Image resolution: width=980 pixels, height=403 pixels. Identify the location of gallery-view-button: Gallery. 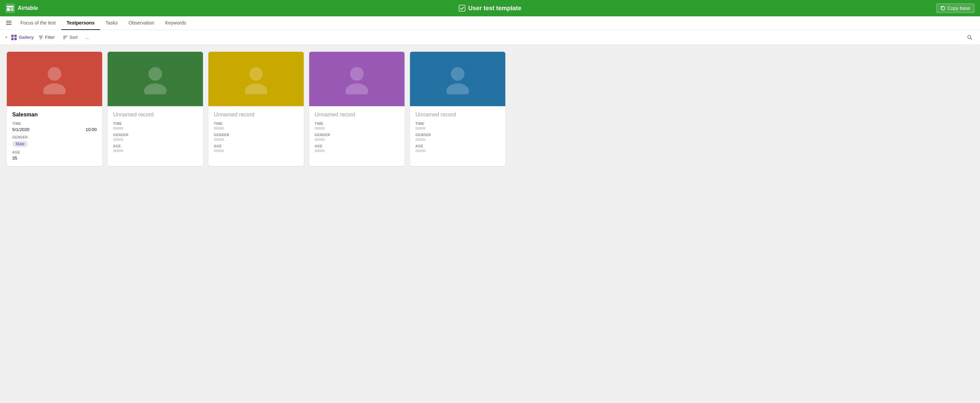
(23, 37).